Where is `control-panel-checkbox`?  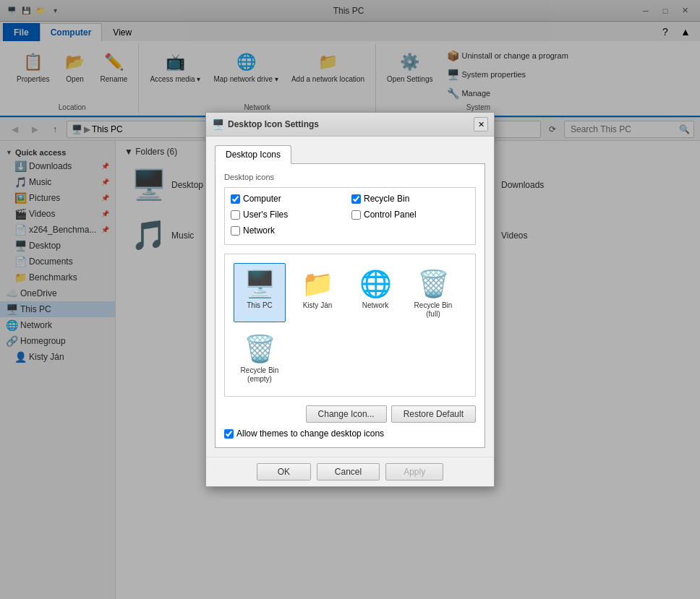
control-panel-checkbox is located at coordinates (356, 215).